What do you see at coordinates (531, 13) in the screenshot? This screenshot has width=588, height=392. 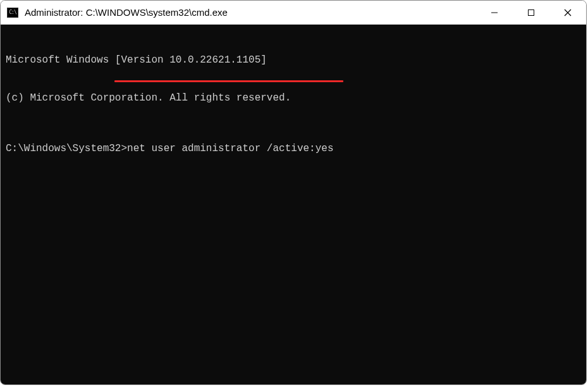 I see `window-controls` at bounding box center [531, 13].